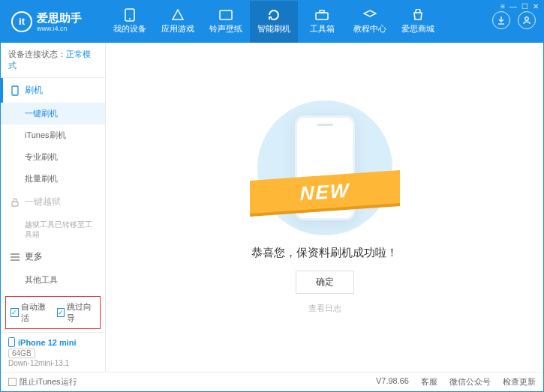 This screenshot has width=544, height=392. Describe the element at coordinates (501, 20) in the screenshot. I see `download-icon` at that location.